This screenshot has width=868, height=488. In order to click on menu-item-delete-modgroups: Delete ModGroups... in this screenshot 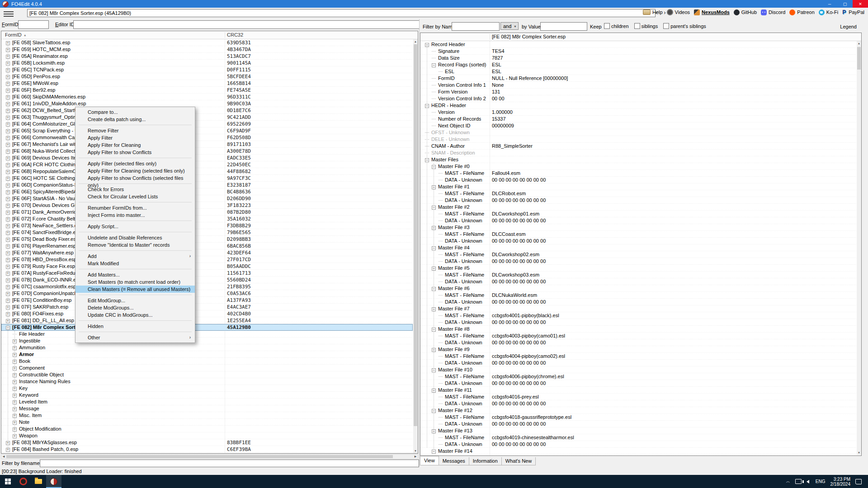, I will do `click(135, 308)`.